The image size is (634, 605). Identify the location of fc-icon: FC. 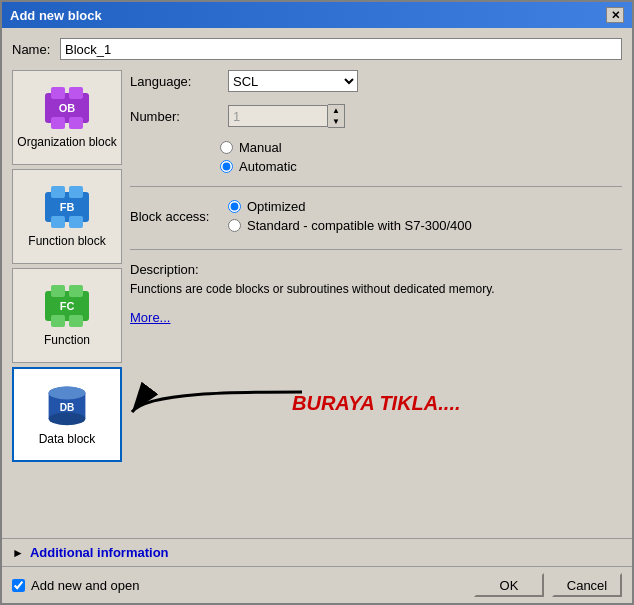
(67, 306).